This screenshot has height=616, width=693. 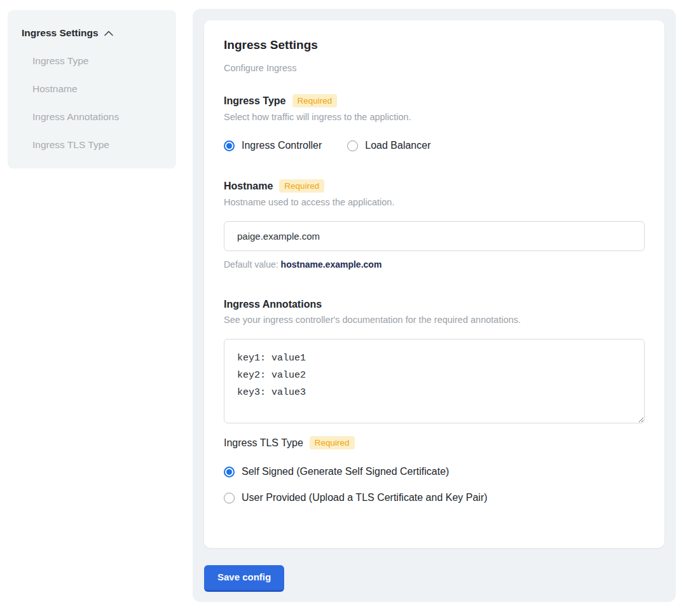 What do you see at coordinates (244, 578) in the screenshot?
I see `save-config-button: Save config` at bounding box center [244, 578].